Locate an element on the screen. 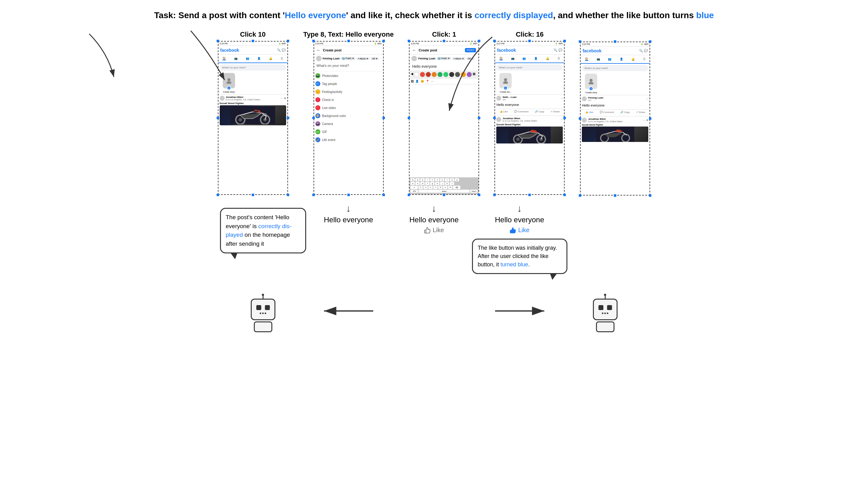  task-text-middle1: ' and like it, check whether it is is located at coordinates (410, 15).